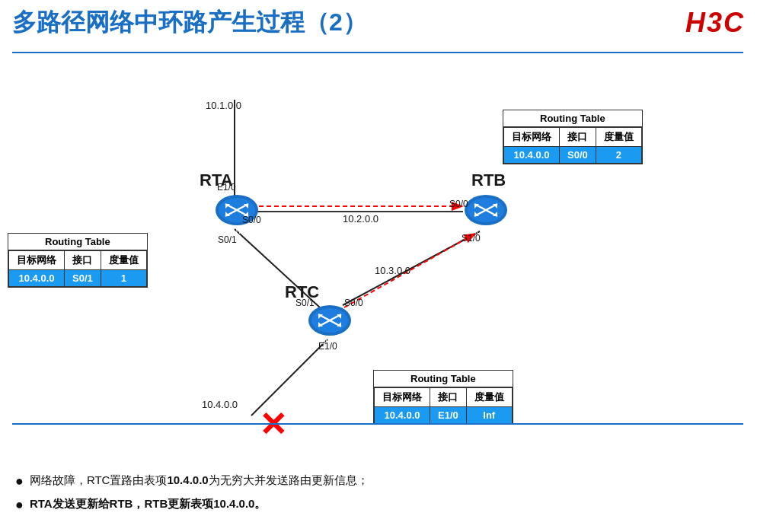 The height and width of the screenshot is (532, 757). Describe the element at coordinates (353, 303) in the screenshot. I see `port-s00-rtc: S0/0` at that location.